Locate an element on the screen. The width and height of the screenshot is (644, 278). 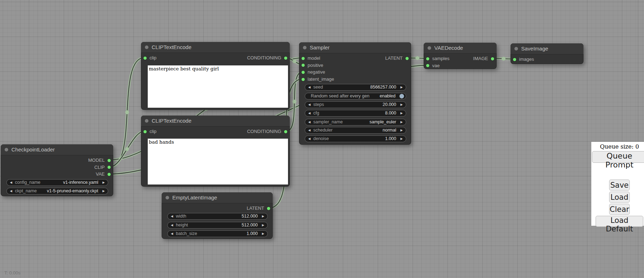
output-slot-IMAGE: IMAGE is located at coordinates (485, 59).